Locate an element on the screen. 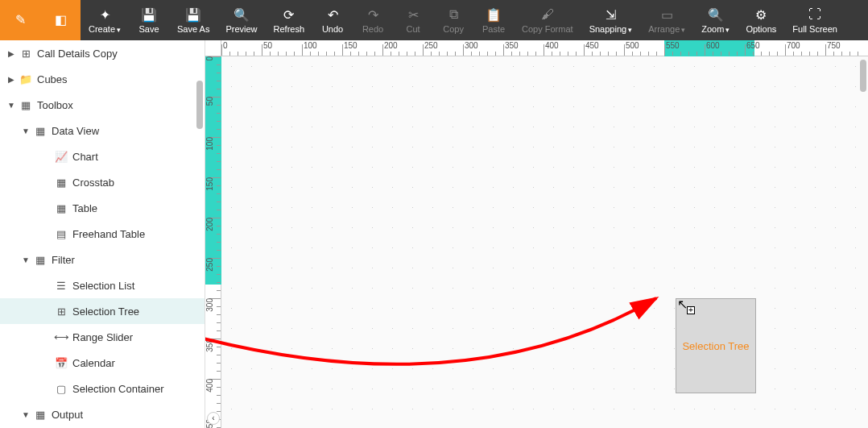 This screenshot has width=868, height=428. calendar-icon: 📅 is located at coordinates (61, 363).